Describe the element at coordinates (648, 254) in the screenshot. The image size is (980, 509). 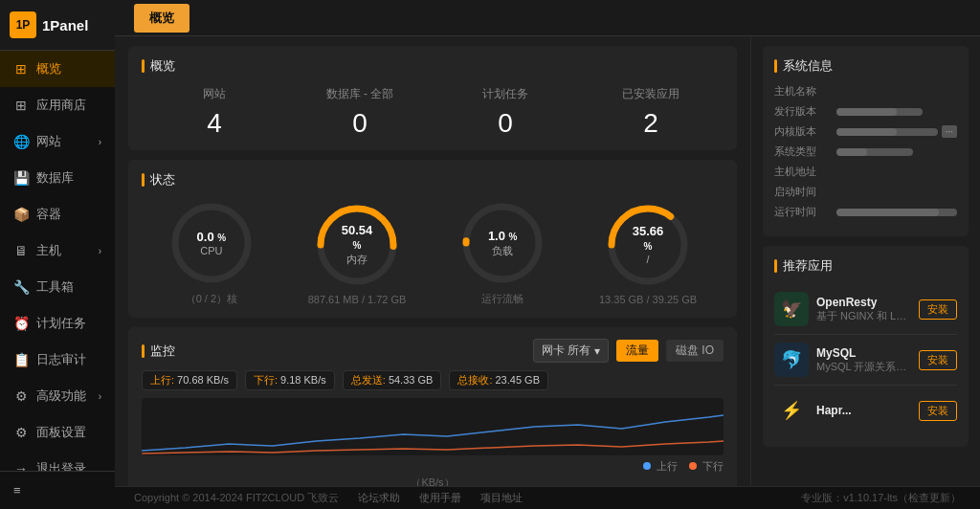
I see `gauge-disk: 35.66 % / 13.35 GB / 39.25 GB` at that location.